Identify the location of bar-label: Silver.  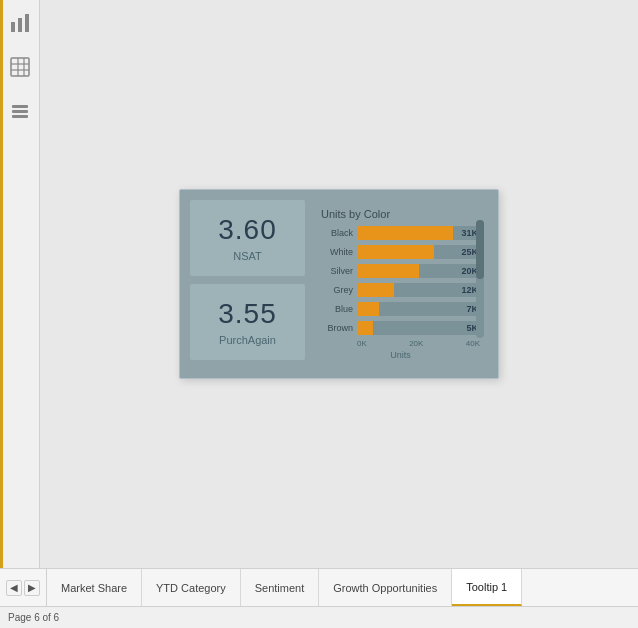
(337, 271).